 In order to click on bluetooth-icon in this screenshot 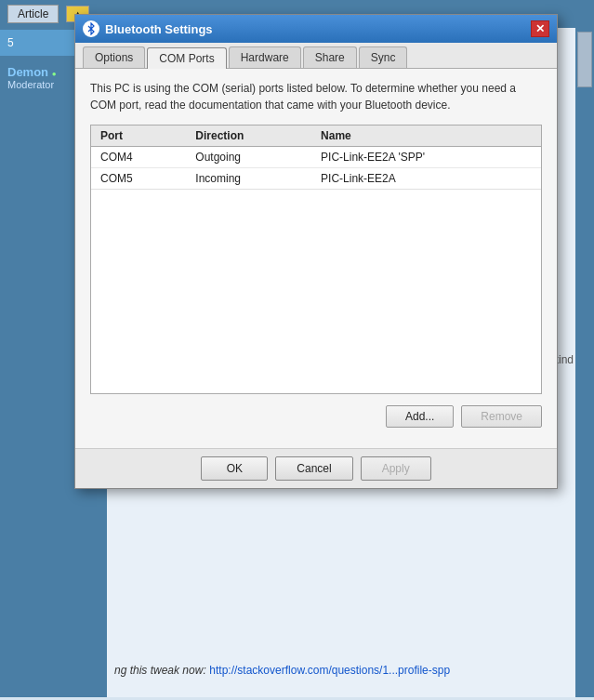, I will do `click(91, 29)`.